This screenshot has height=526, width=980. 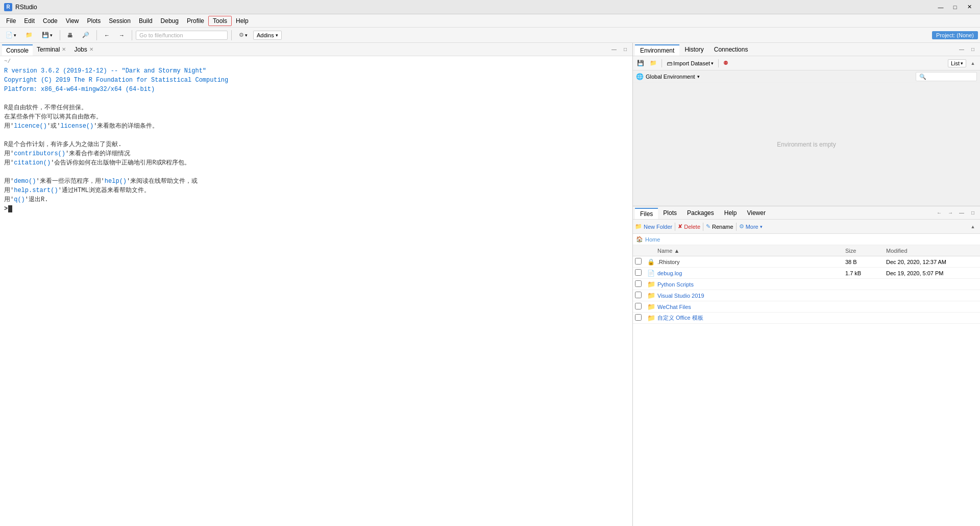 I want to click on tab-terminal: Terminal ✕, so click(x=51, y=50).